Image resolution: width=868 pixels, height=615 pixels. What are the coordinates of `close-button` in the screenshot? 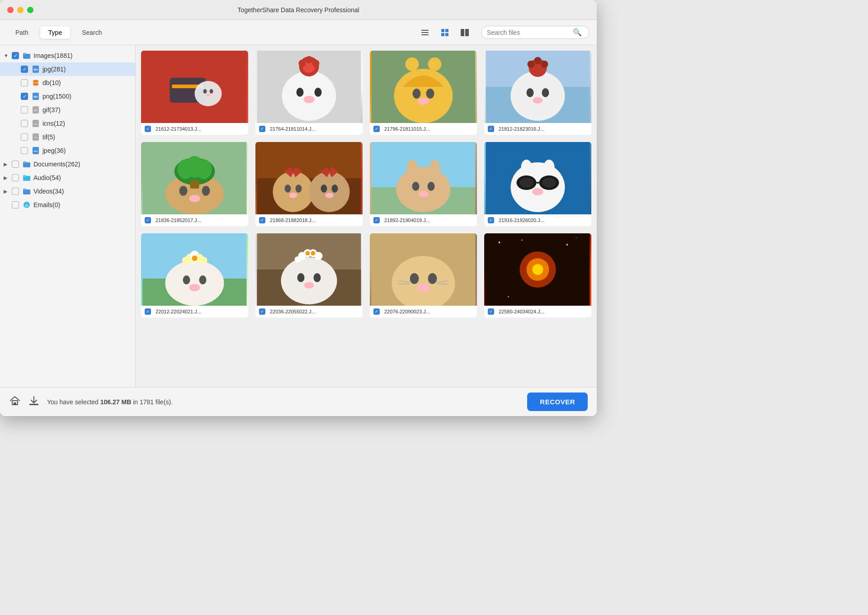 It's located at (10, 10).